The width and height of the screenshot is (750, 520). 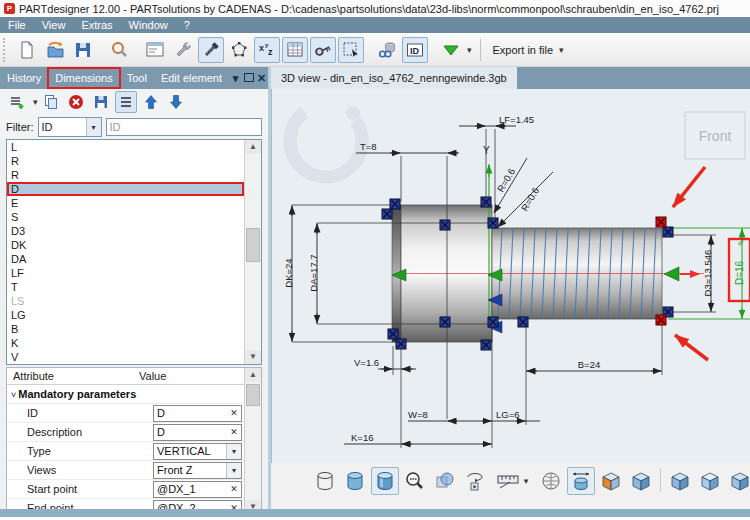 What do you see at coordinates (710, 481) in the screenshot?
I see `view-cube-2-icon` at bounding box center [710, 481].